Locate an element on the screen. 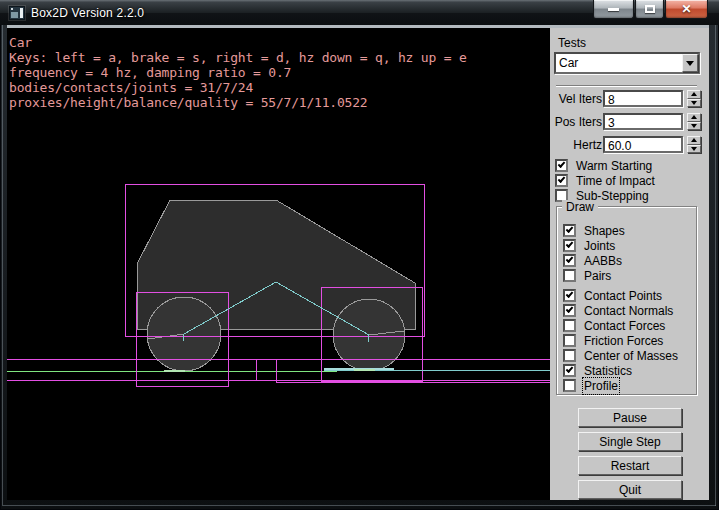  dropdown-button is located at coordinates (690, 63).